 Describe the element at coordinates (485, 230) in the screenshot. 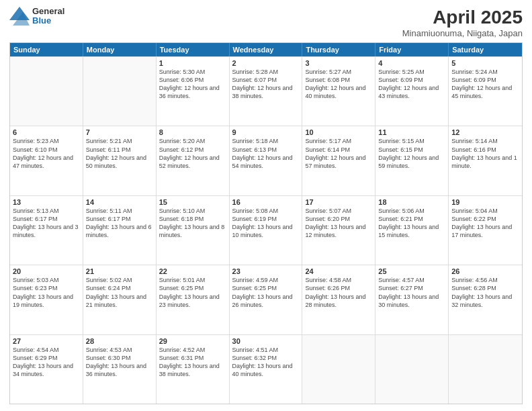

I see `cal-cell-2-6: 19Sunrise: 5:04 AMSunset: 6:22 PMDayligh…` at that location.